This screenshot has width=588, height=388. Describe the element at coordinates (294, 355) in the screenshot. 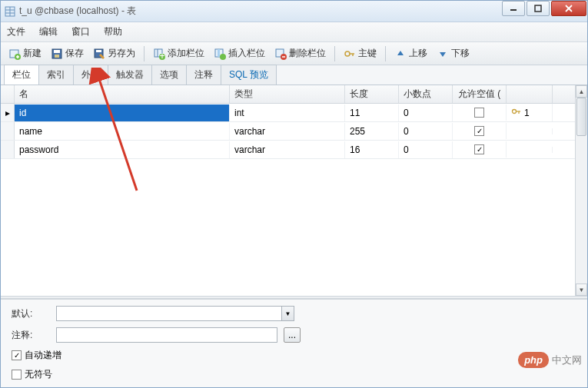

I see `autoinc-row: ✓ 自动递增` at that location.